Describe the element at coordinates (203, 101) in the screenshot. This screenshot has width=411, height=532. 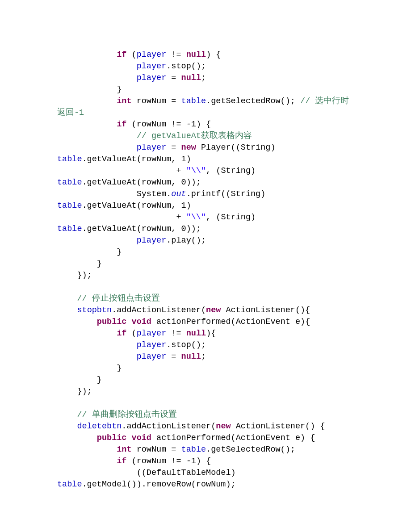
I see `line: int rowNum = table.getSelectedRow(); // …` at that location.